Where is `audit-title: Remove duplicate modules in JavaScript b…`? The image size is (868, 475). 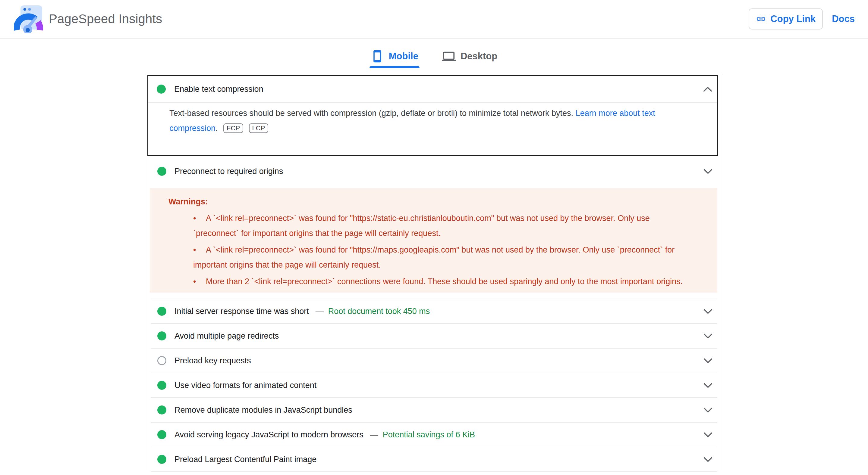 audit-title: Remove duplicate modules in JavaScript b… is located at coordinates (264, 410).